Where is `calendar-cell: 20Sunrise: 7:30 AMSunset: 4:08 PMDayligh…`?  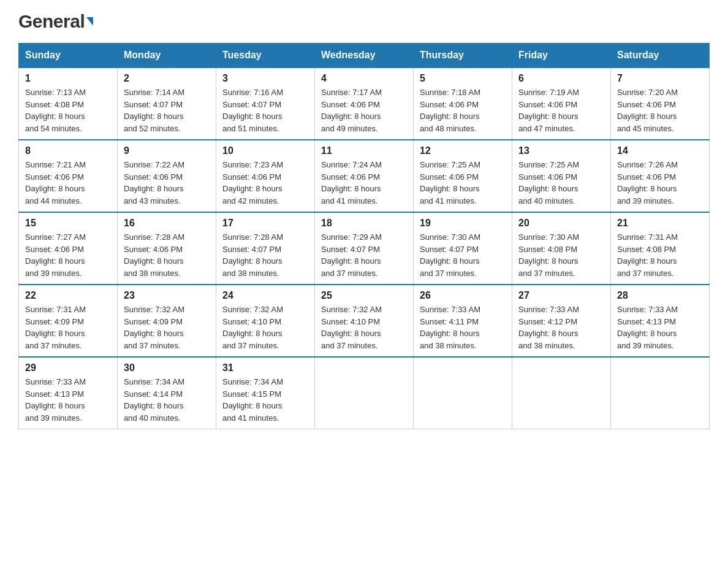 calendar-cell: 20Sunrise: 7:30 AMSunset: 4:08 PMDayligh… is located at coordinates (561, 248).